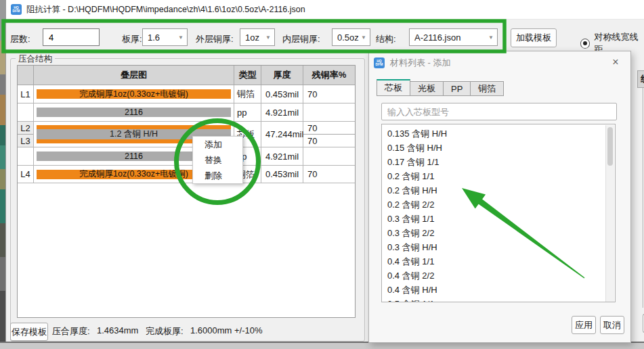 Image resolution: width=644 pixels, height=349 pixels. I want to click on copper-bar: 完成铜厚1oz(0.33oz+电镀铜), so click(134, 94).